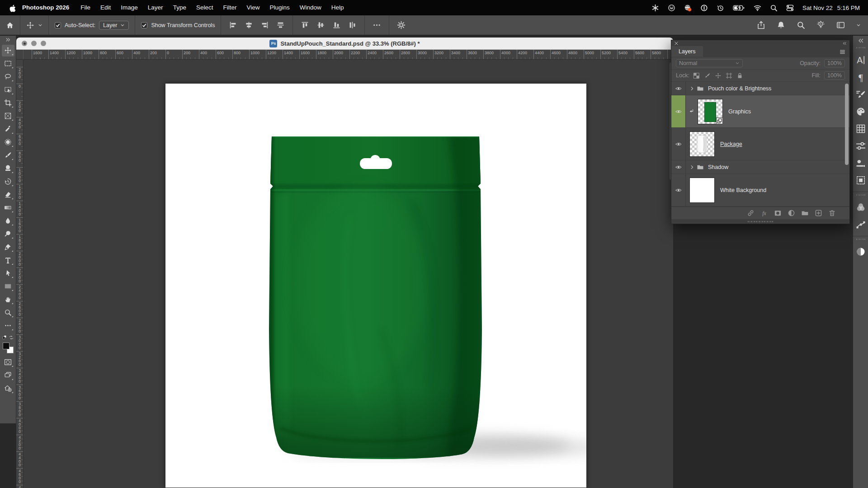 The width and height of the screenshot is (868, 488). What do you see at coordinates (761, 25) in the screenshot?
I see `share-icon` at bounding box center [761, 25].